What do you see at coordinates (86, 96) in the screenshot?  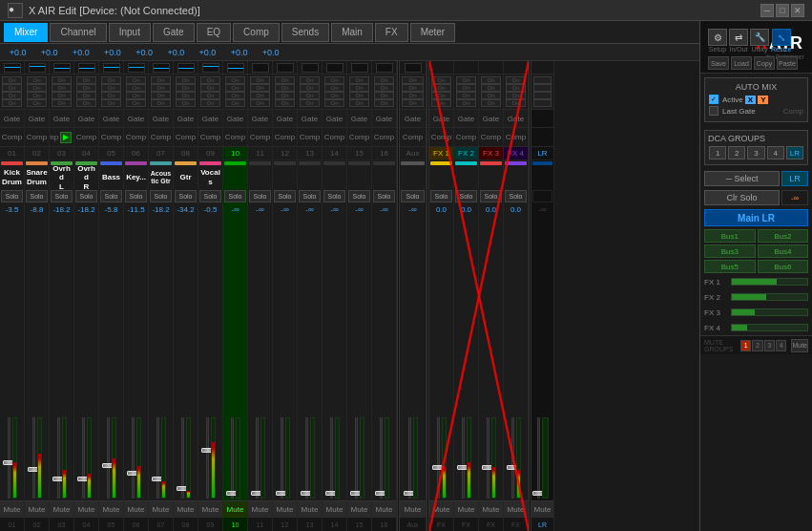 I see `on-badge-04c: On` at bounding box center [86, 96].